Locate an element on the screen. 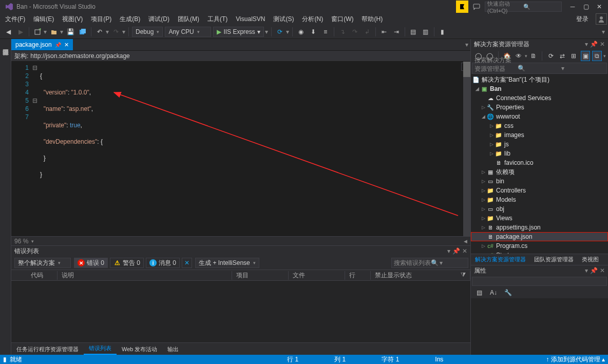  feedback-icon is located at coordinates (477, 7).